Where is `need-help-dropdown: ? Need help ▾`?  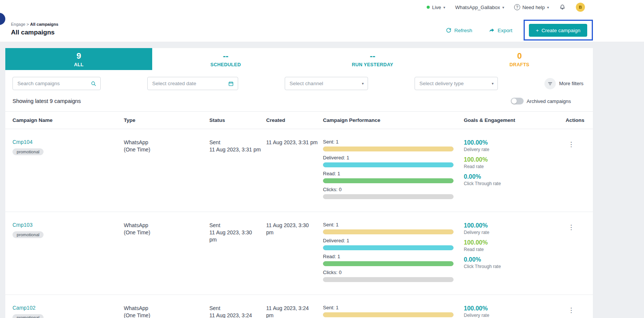 need-help-dropdown: ? Need help ▾ is located at coordinates (532, 7).